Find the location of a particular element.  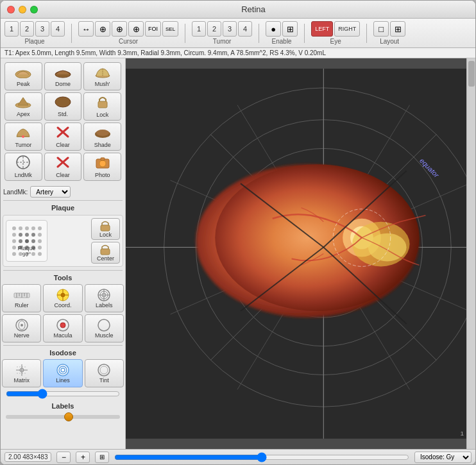

cursor-btn-foi: FOI is located at coordinates (153, 29).